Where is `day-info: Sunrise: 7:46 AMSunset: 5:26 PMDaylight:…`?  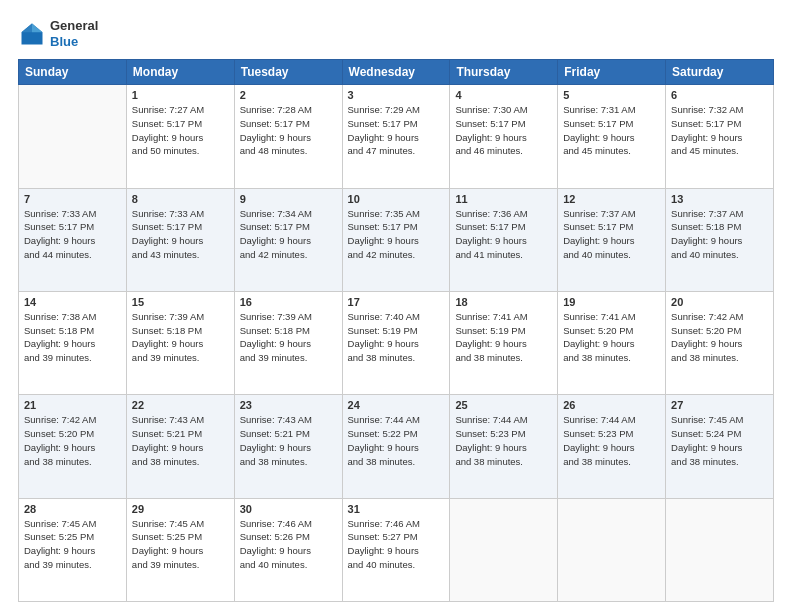
day-info: Sunrise: 7:46 AMSunset: 5:26 PMDaylight:… is located at coordinates (288, 544).